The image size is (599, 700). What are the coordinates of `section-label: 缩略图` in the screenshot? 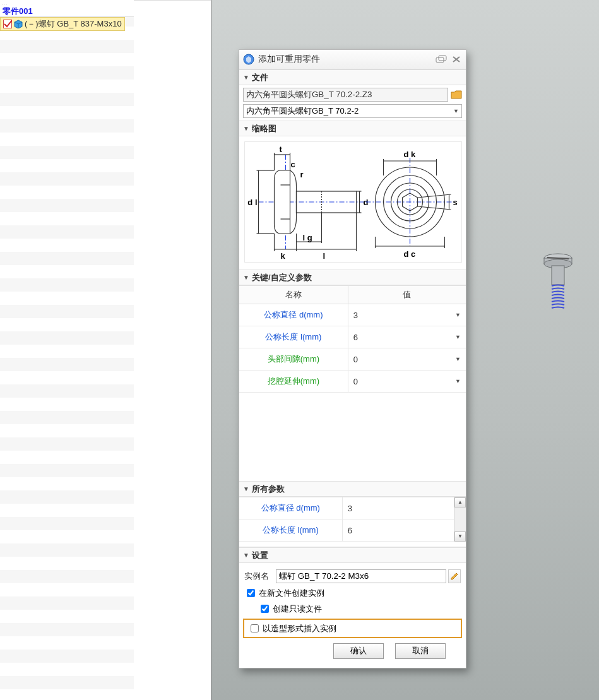 It's located at (264, 129).